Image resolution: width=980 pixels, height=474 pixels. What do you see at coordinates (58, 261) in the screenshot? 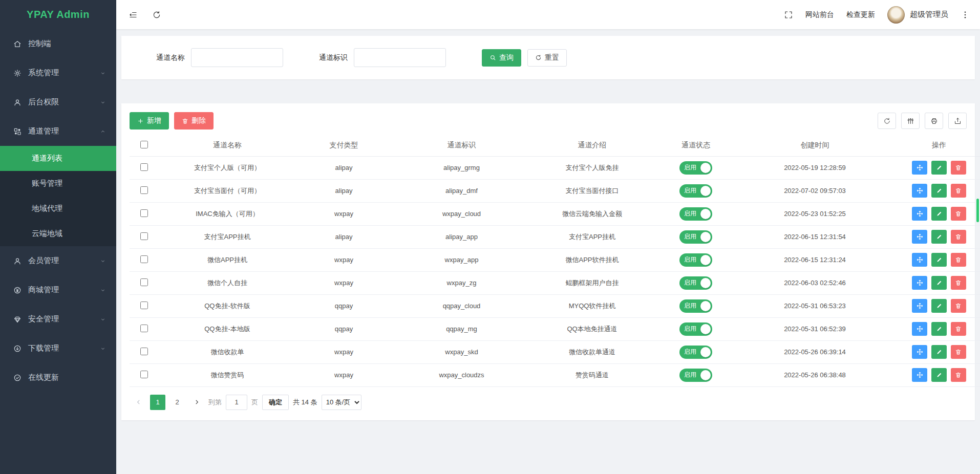
I see `sidebar-item-members: 会员管理` at bounding box center [58, 261].